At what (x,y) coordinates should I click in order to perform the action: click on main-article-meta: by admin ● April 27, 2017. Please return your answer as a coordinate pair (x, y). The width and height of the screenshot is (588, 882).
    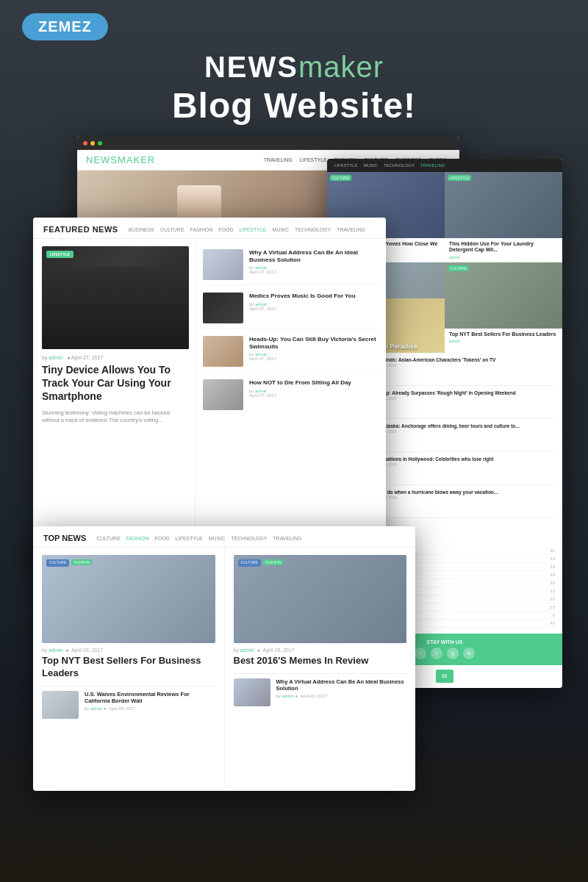
    Looking at the image, I should click on (114, 357).